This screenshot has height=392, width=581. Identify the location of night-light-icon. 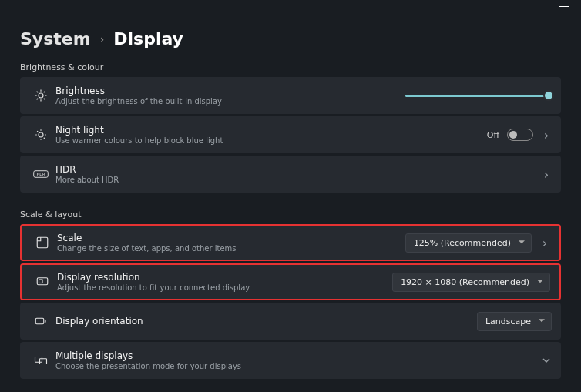
(41, 135).